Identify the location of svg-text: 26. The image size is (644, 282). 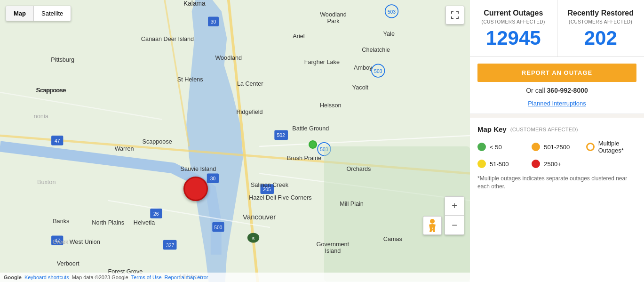
(156, 214).